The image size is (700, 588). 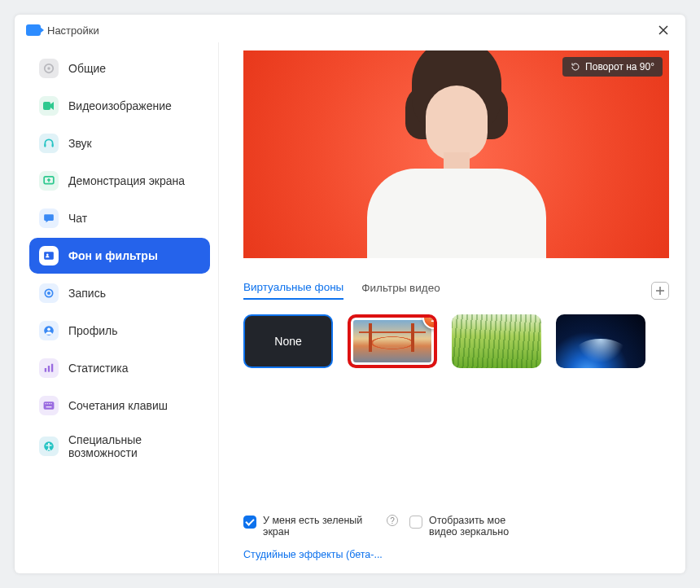 What do you see at coordinates (49, 106) in the screenshot?
I see `camera-icon` at bounding box center [49, 106].